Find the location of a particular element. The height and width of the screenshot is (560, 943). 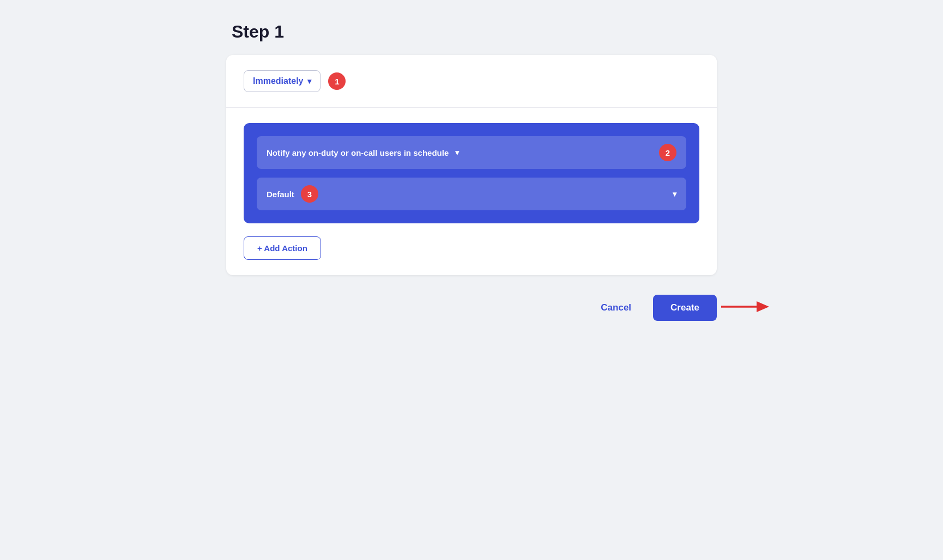

default-step-badge: 3 is located at coordinates (310, 194).